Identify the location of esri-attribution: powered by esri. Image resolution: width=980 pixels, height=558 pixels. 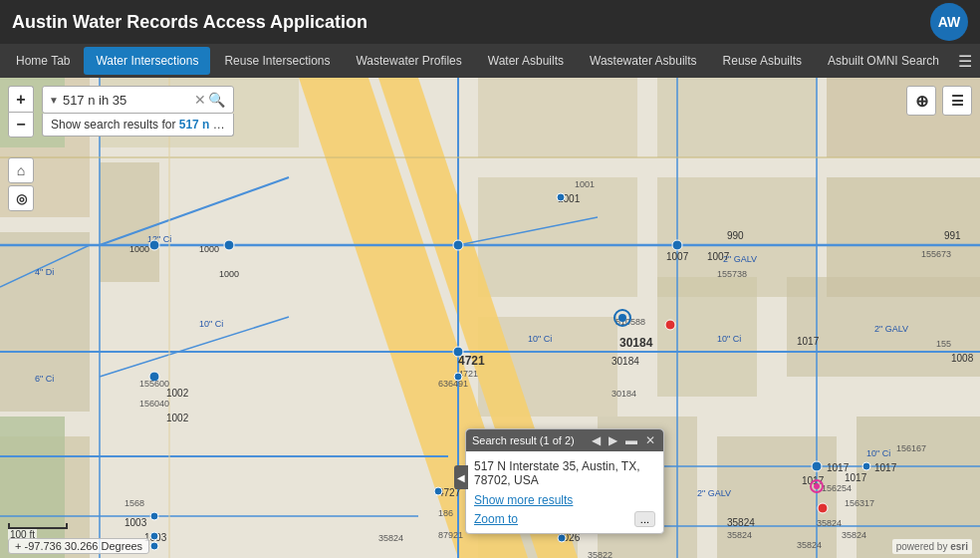
(932, 546).